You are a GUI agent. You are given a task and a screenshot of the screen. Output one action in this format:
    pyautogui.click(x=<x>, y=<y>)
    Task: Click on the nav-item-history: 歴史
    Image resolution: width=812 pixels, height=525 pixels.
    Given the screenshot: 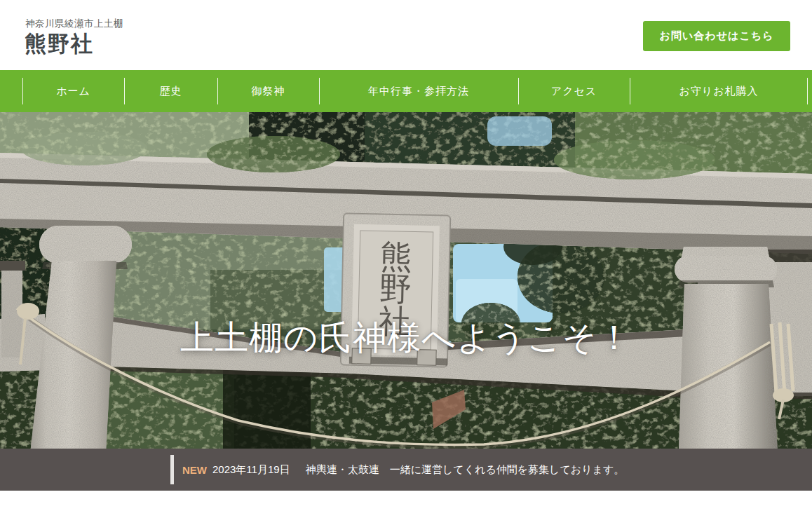 What is the action you would take?
    pyautogui.click(x=171, y=91)
    